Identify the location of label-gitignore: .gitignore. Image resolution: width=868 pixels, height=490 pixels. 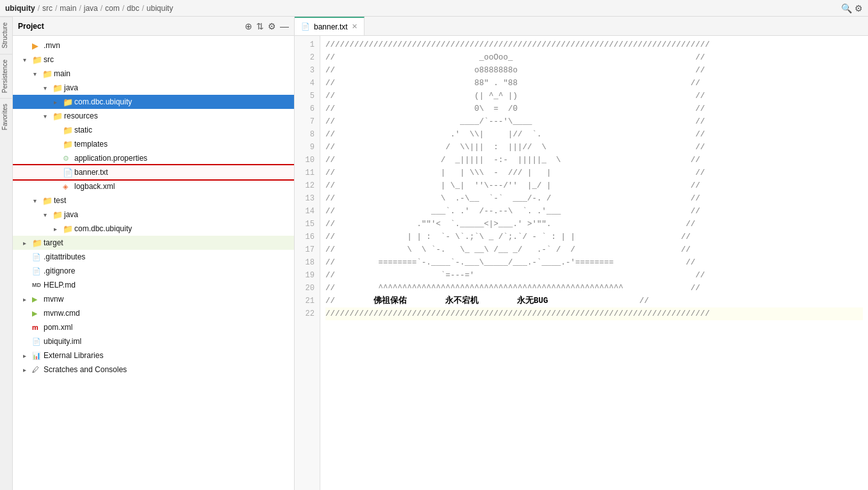
(59, 271).